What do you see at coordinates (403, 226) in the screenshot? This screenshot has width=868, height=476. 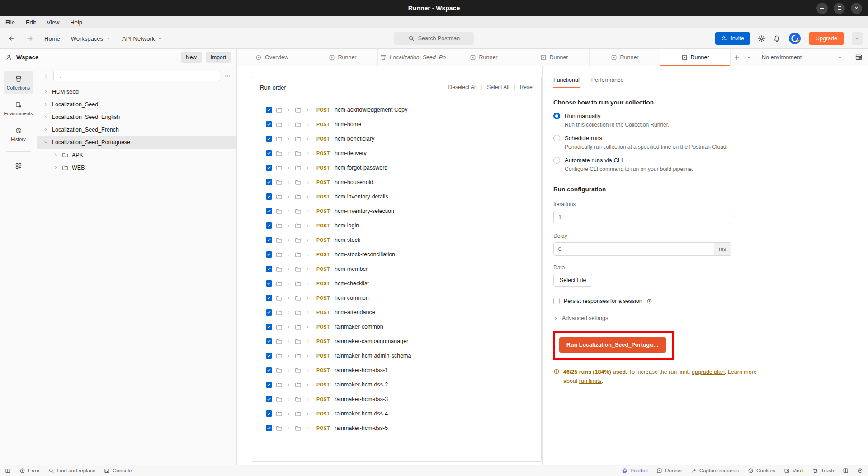 I see `run-order-row: POSThcm-login` at bounding box center [403, 226].